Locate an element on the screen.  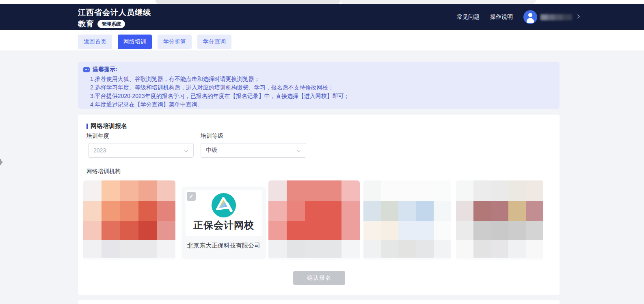
message-icon is located at coordinates (86, 70).